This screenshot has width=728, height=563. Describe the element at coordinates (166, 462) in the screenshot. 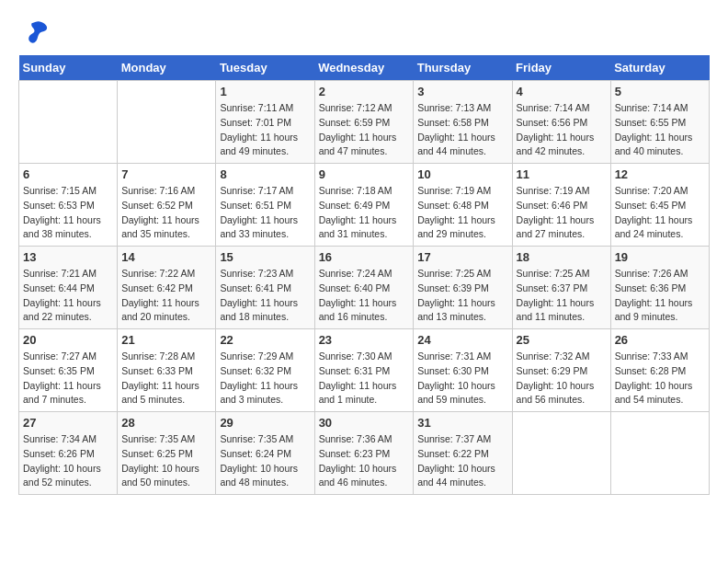

I see `day-info: Sunrise: 7:35 AM Sunset: 6:25 PM Dayligh…` at that location.